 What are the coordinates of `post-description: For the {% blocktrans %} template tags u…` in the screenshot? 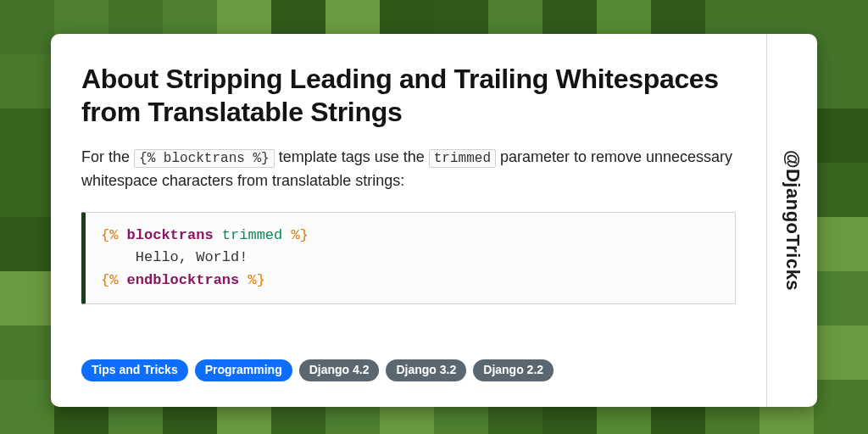 It's located at (409, 170).